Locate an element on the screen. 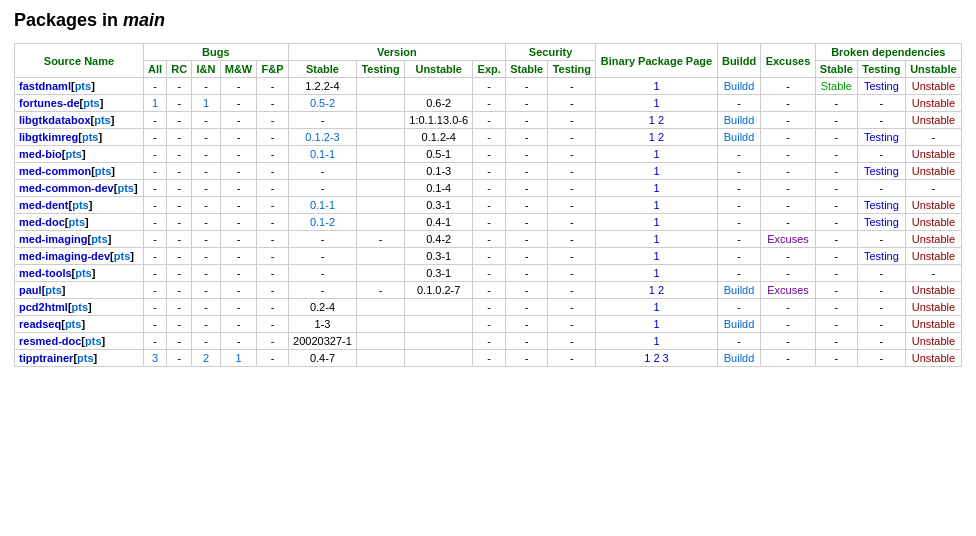  col-exp: Exp. is located at coordinates (490, 70).